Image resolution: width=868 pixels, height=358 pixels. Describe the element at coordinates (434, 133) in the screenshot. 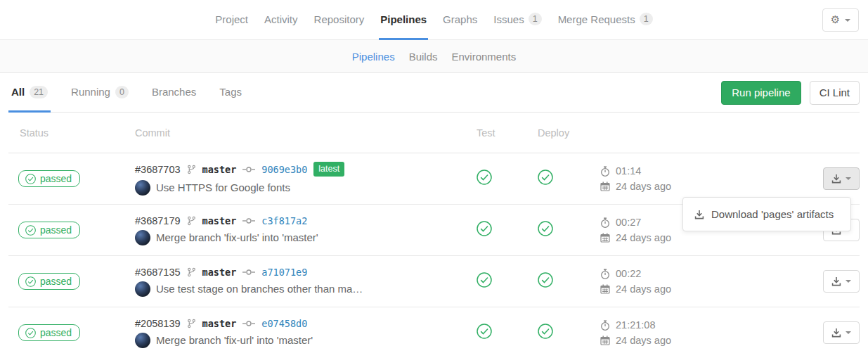

I see `pipelines-table-header: Status Commit Test Deploy` at that location.